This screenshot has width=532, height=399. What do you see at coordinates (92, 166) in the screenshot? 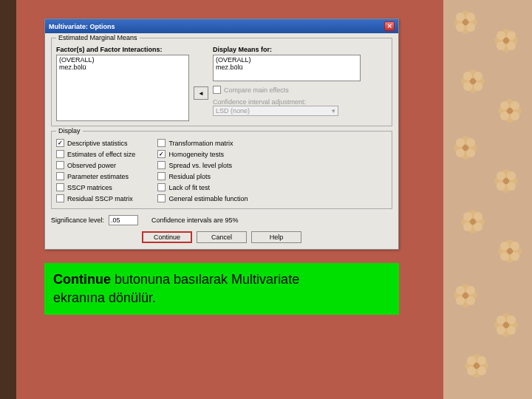
I see `checkbox-label: Observed power` at bounding box center [92, 166].